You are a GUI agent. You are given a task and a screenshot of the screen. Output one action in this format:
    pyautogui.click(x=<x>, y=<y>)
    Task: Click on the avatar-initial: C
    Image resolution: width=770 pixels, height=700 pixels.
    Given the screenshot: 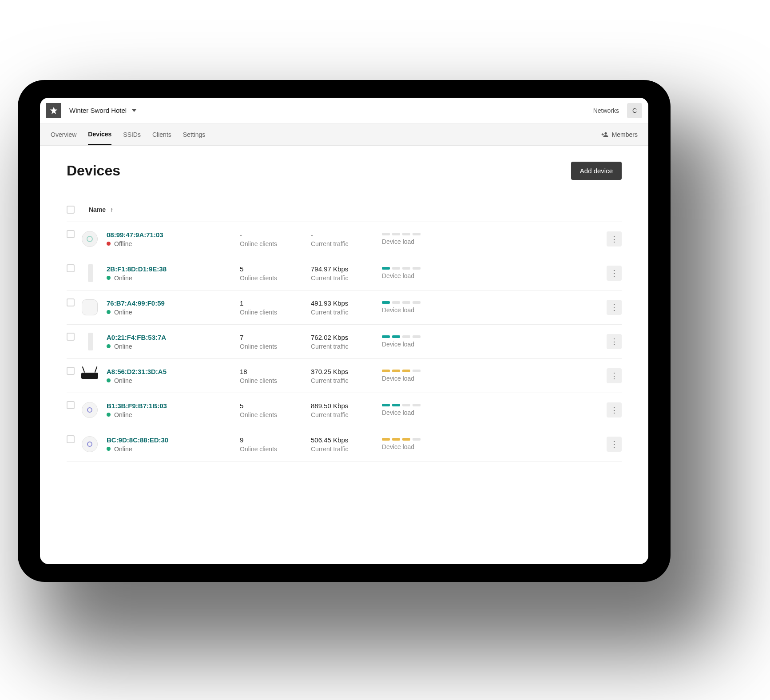 What is the action you would take?
    pyautogui.click(x=635, y=111)
    